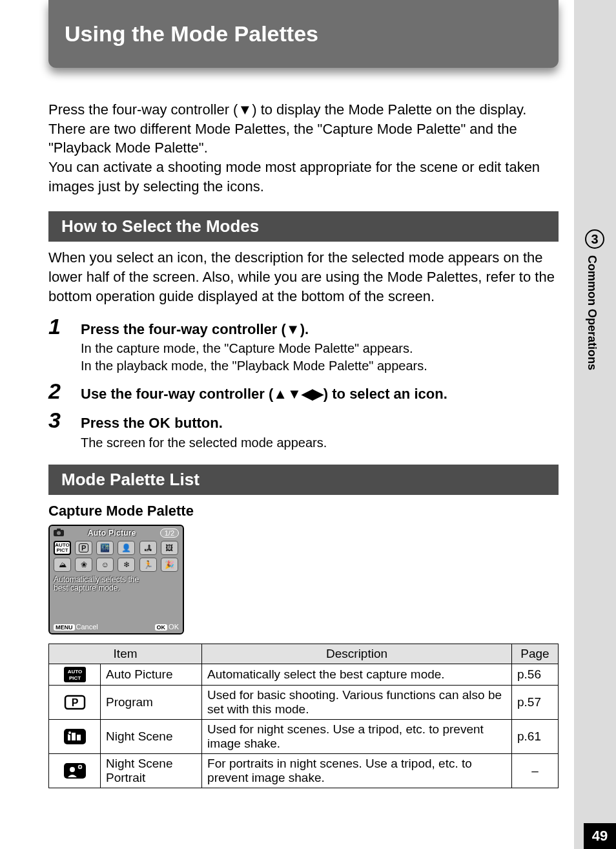  What do you see at coordinates (149, 565) in the screenshot?
I see `mode-sport-icon: 🏃` at bounding box center [149, 565].